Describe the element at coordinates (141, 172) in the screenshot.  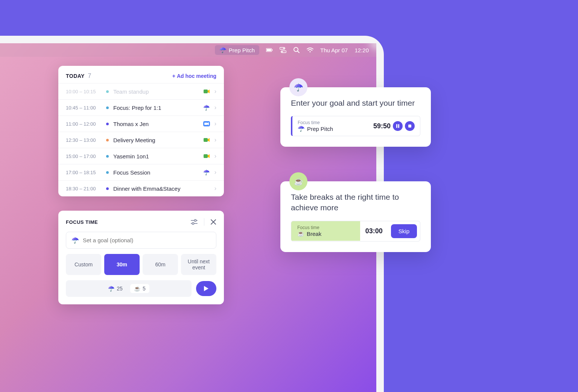
I see `event-row: 17:00 – 18:15 Focus Session ☂️ ›` at that location.